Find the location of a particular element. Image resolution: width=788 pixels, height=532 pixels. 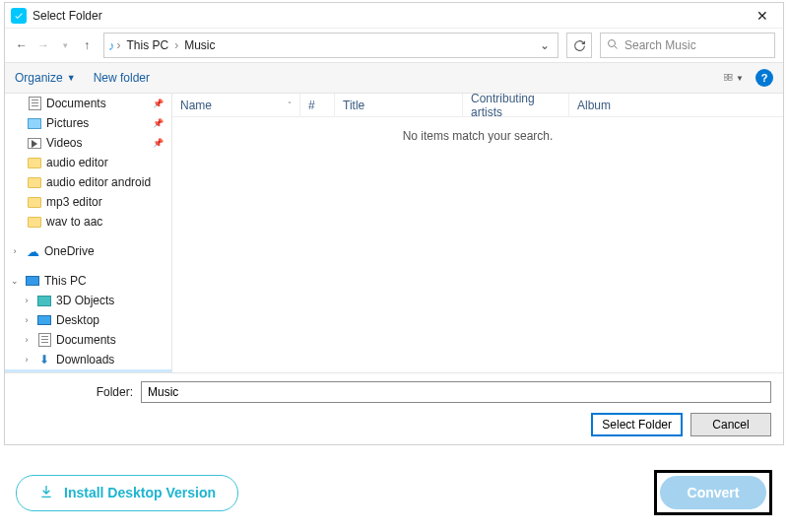

vids-icon is located at coordinates (34, 143).